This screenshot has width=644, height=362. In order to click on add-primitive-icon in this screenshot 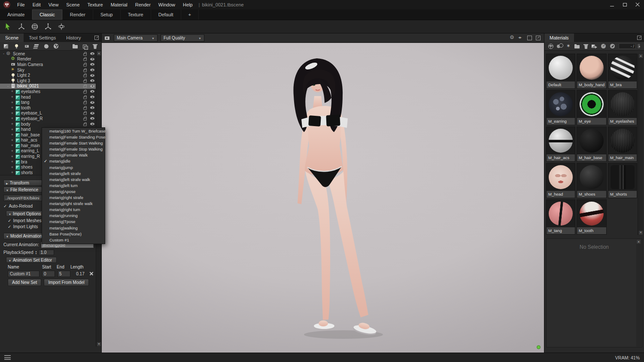, I will do `click(46, 46)`.